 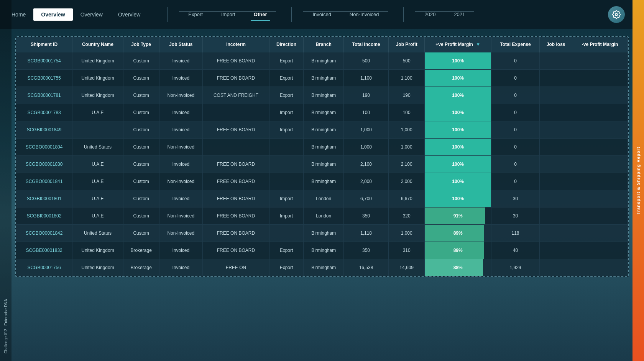 I want to click on cell-incoterm: FREE ON BOARD, so click(x=236, y=164).